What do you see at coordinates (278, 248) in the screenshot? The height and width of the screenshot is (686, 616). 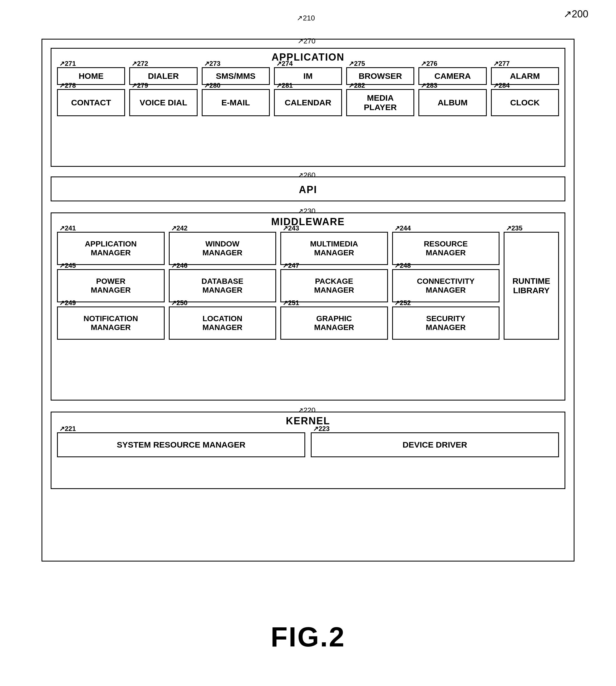 I see `mw-row-1: ↗241 APPLICATION MANAGER ↗242 WINDOW MAN…` at bounding box center [278, 248].